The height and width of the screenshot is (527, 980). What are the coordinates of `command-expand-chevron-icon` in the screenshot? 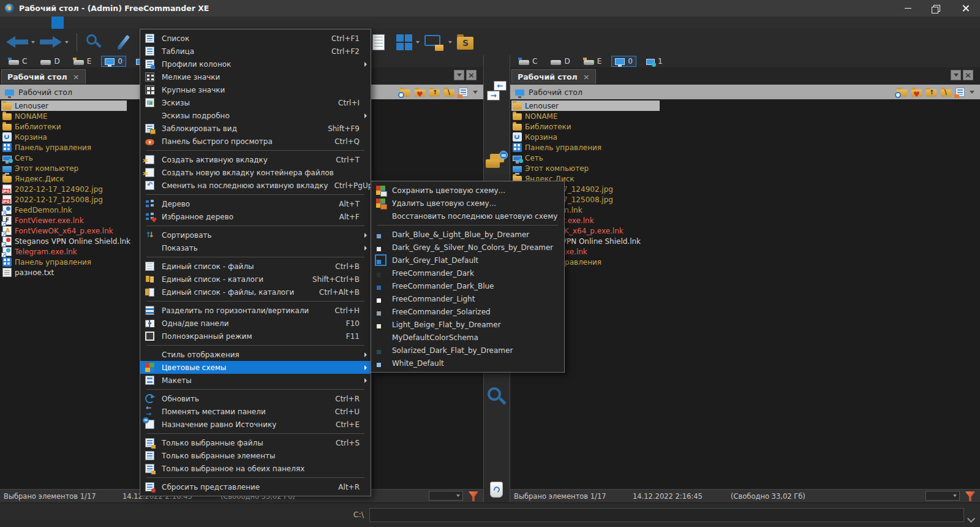 It's located at (971, 518).